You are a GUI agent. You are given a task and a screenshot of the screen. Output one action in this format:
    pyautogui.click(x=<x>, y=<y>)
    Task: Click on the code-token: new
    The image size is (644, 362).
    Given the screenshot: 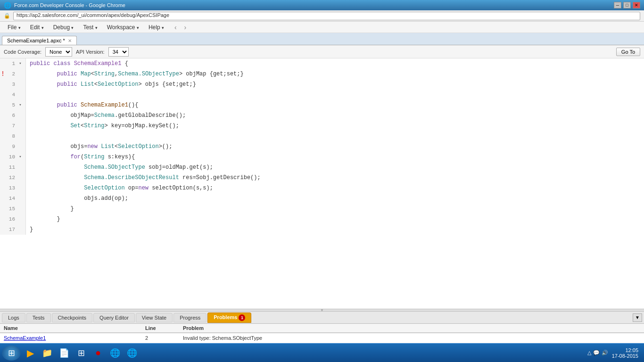 What is the action you would take?
    pyautogui.click(x=143, y=188)
    